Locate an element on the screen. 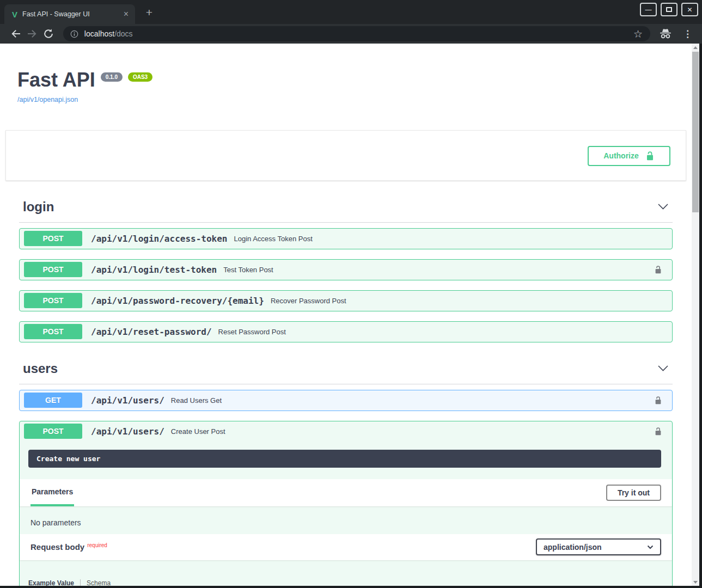 Image resolution: width=702 pixels, height=588 pixels. browser-tab: V Fast API - Swagger UI × is located at coordinates (70, 14).